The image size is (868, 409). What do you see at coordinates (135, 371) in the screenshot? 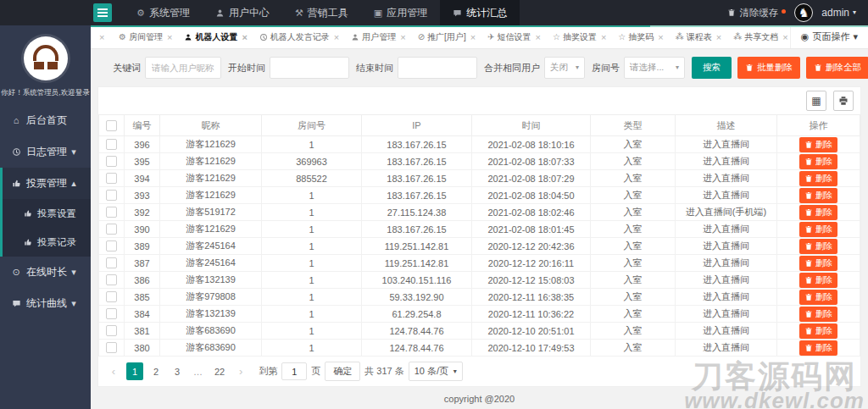
I see `page-number-1: 1` at bounding box center [135, 371].